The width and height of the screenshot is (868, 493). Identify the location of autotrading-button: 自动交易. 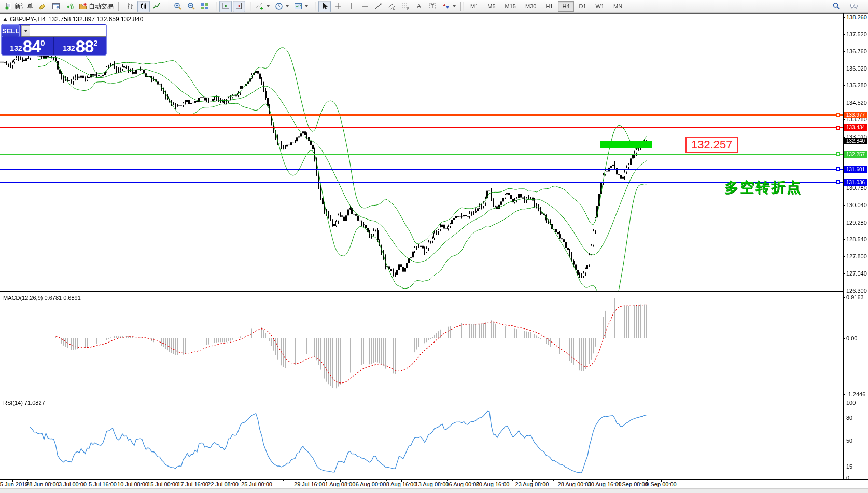
(96, 6).